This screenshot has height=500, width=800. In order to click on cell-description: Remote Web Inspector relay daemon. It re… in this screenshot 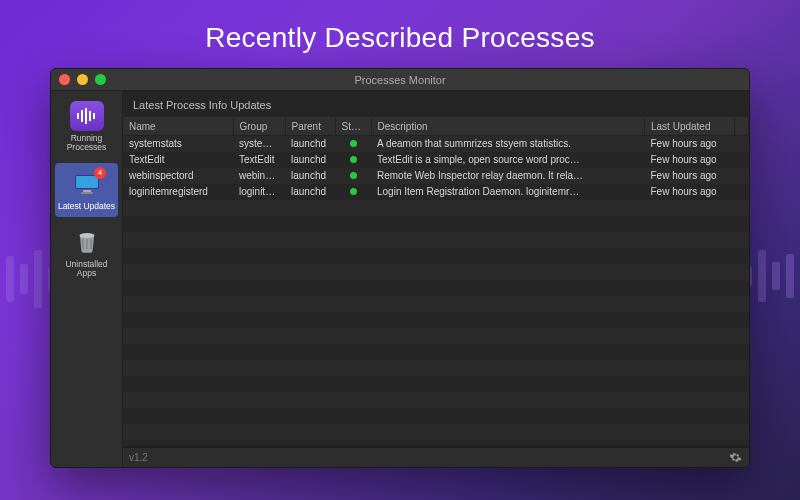, I will do `click(508, 176)`.